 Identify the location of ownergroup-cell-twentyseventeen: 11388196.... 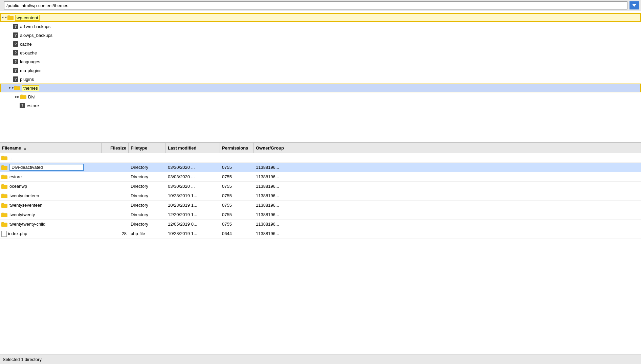
(447, 205).